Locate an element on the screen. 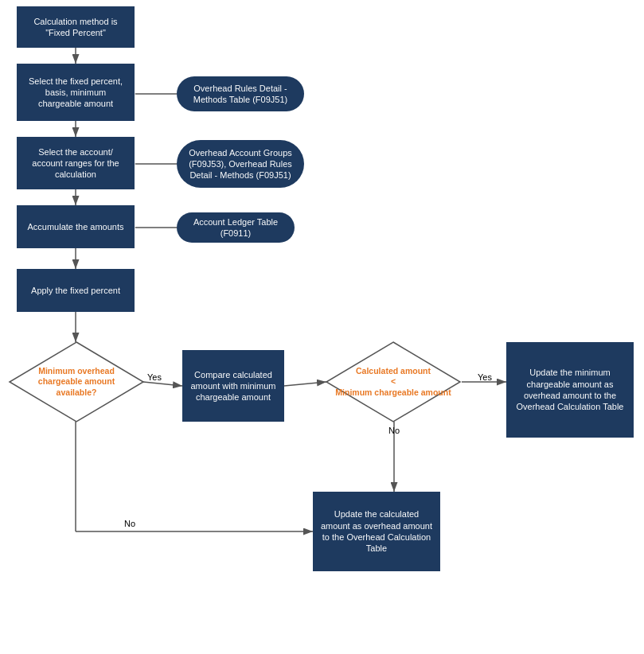  node-update-calc: Update the calculated amount as overhead… is located at coordinates (377, 531).